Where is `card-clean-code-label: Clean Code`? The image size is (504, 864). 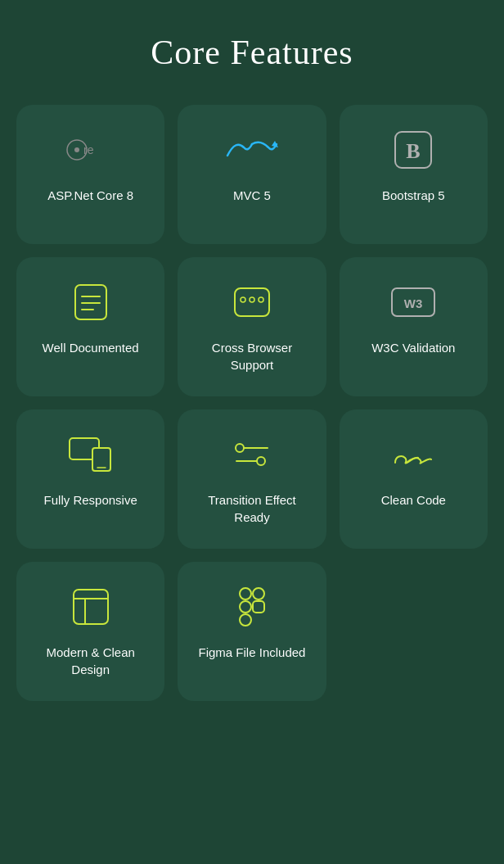
card-clean-code-label: Clean Code is located at coordinates (414, 500).